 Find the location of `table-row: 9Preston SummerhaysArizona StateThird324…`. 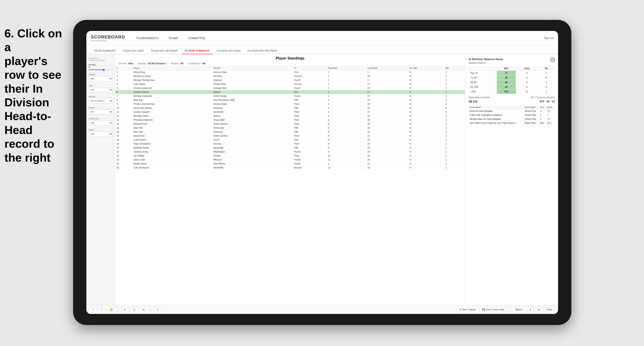

table-row: 9Preston SummerhaysArizona StateThird324… is located at coordinates (290, 104).